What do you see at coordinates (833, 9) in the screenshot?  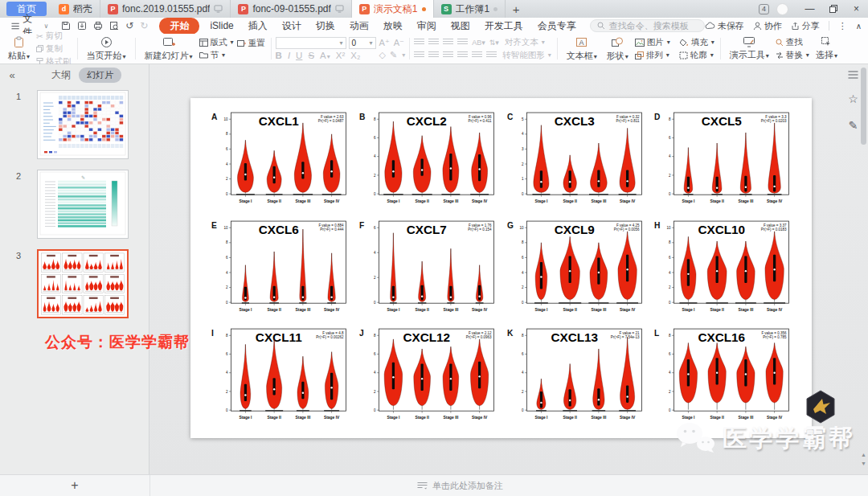 I see `restore-button` at bounding box center [833, 9].